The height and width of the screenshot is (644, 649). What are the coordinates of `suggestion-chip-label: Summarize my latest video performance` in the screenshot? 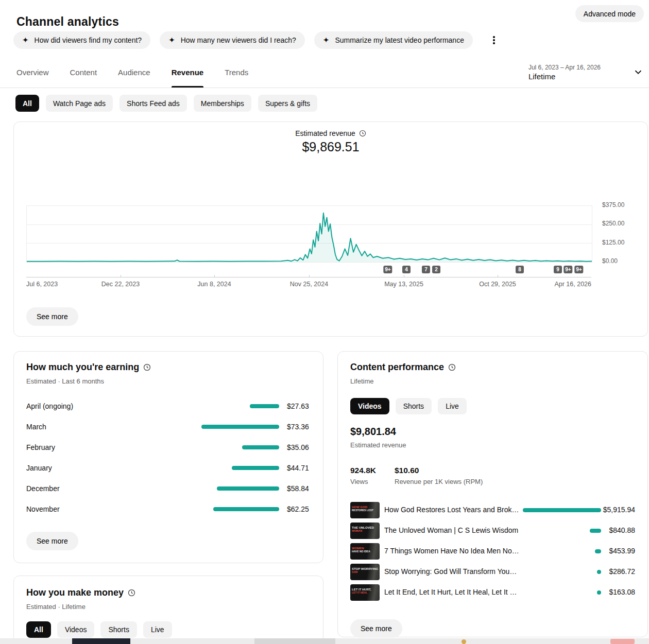 It's located at (400, 40).